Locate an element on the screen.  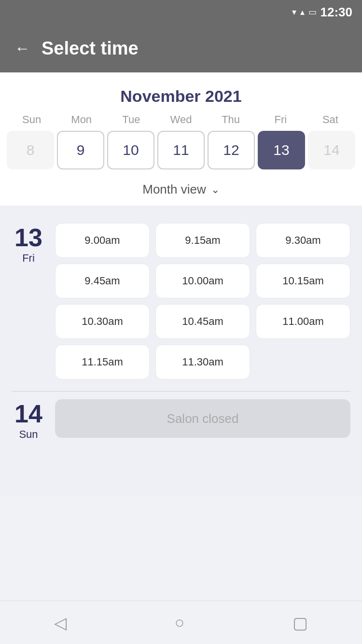
day-cell-9: 9 is located at coordinates (81, 150).